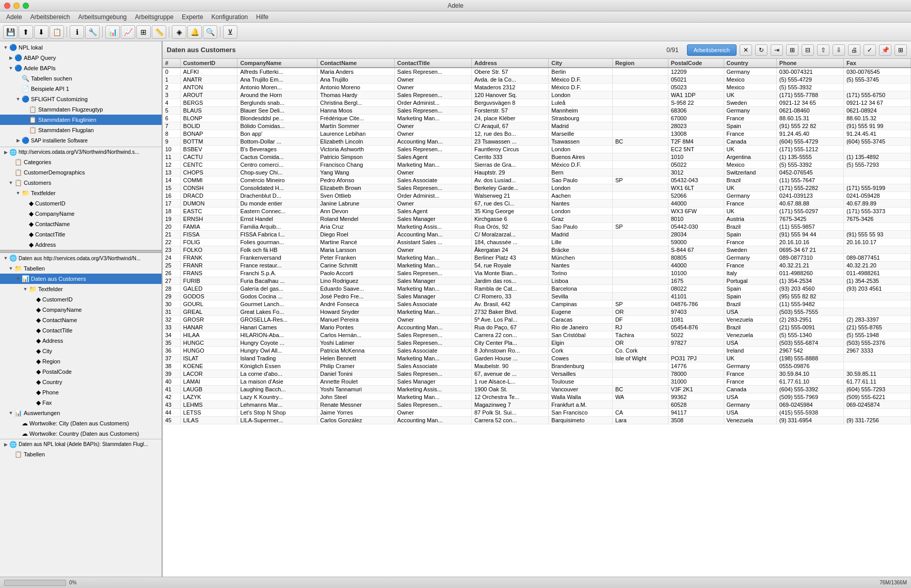 The width and height of the screenshot is (911, 588). I want to click on menu-hilfe: Hilfe, so click(262, 17).